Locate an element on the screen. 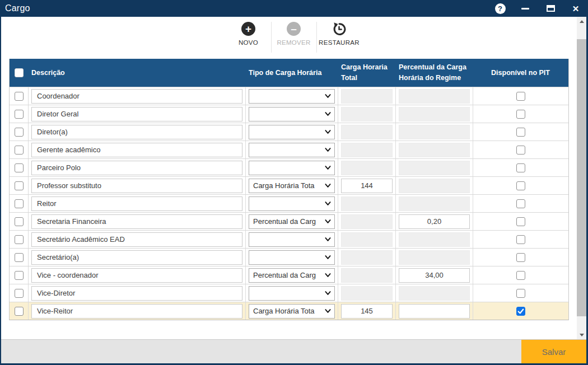  select-all-checkbox is located at coordinates (19, 73).